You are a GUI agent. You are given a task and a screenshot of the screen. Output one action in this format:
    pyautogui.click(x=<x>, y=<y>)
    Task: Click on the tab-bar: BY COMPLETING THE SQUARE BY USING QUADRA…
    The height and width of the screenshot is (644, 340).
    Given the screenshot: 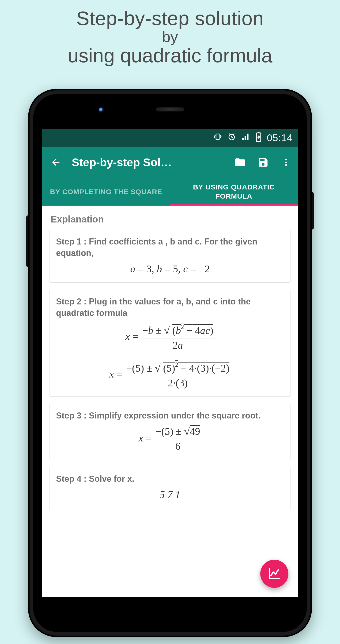 What is the action you would take?
    pyautogui.click(x=170, y=192)
    